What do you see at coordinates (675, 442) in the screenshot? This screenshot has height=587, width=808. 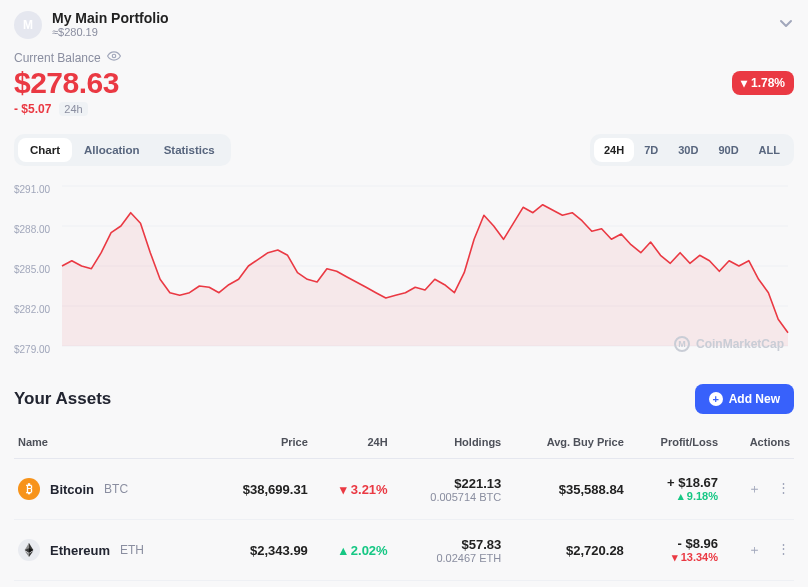 I see `col-profit-loss: Profit/Loss` at bounding box center [675, 442].